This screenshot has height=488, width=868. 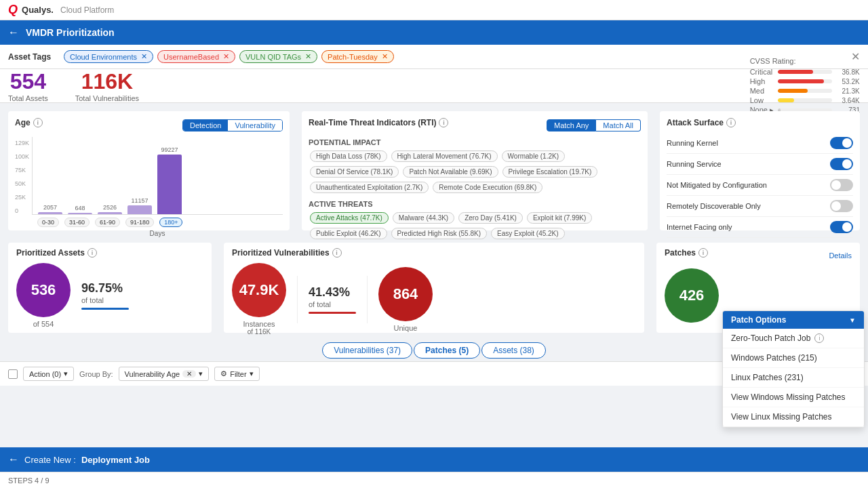 What do you see at coordinates (50, 207) in the screenshot?
I see `bar-val-0: 2057` at bounding box center [50, 207].